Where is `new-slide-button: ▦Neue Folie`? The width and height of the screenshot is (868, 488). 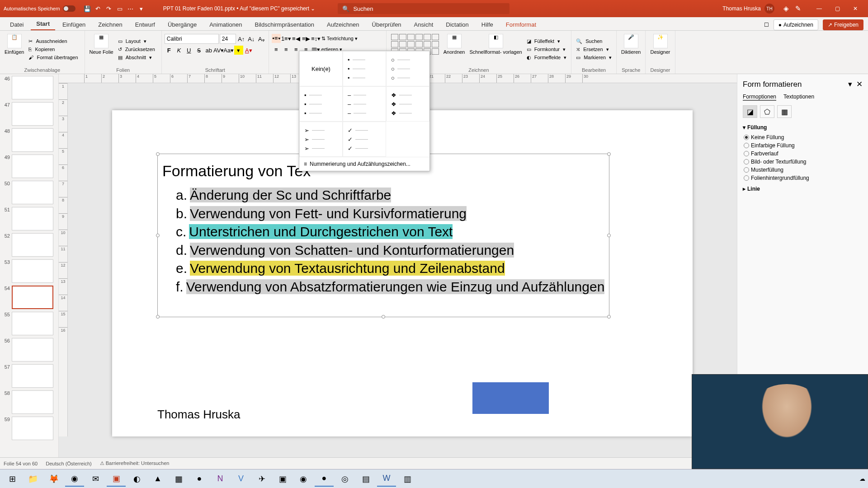
new-slide-button: ▦Neue Folie is located at coordinates (101, 49).